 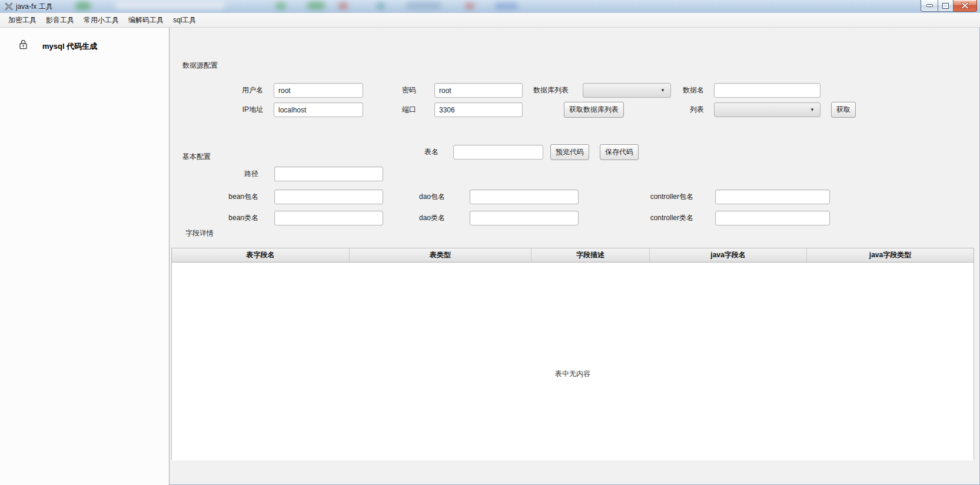 What do you see at coordinates (60, 20) in the screenshot?
I see `menu-item-media-tools: 影音工具` at bounding box center [60, 20].